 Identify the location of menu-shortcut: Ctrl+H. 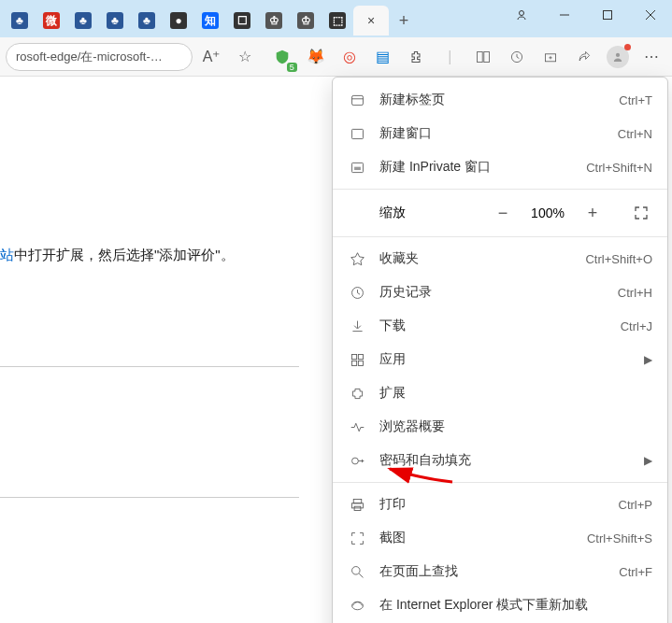
(636, 293).